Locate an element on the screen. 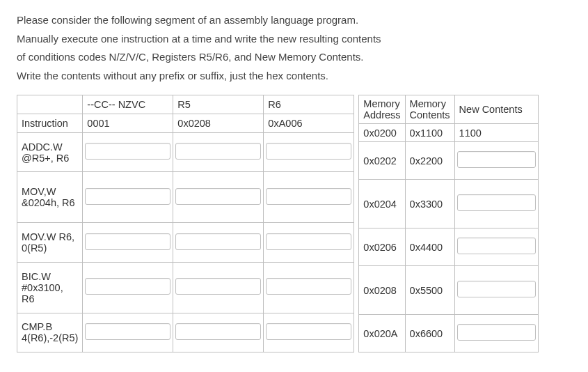  mem-addr: 0x0202 is located at coordinates (382, 161).